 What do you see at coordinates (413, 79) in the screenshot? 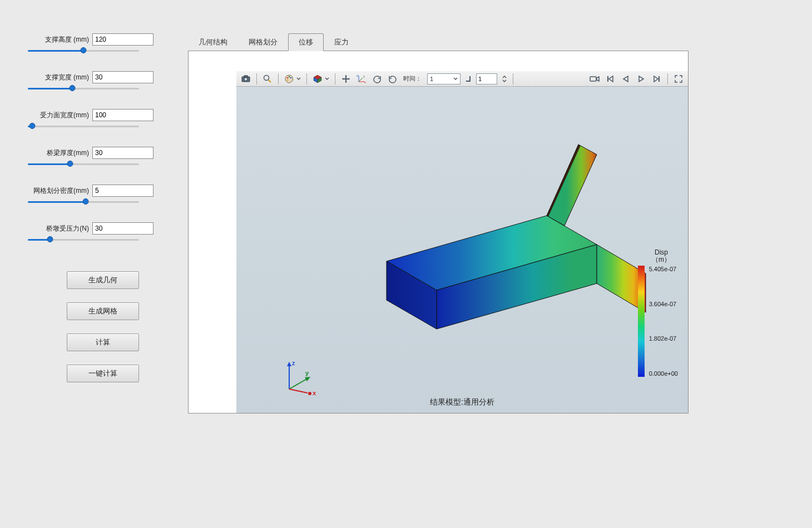
I see `time-label: 时间：` at bounding box center [413, 79].